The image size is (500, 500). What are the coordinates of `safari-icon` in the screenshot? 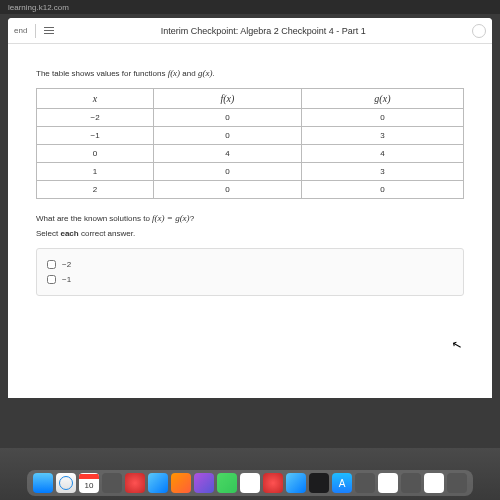 It's located at (66, 483).